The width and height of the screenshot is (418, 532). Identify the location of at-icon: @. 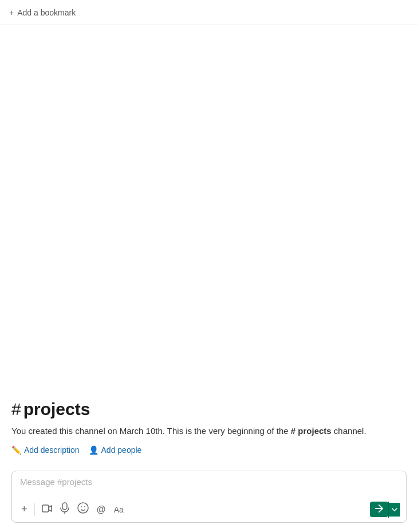
(101, 510).